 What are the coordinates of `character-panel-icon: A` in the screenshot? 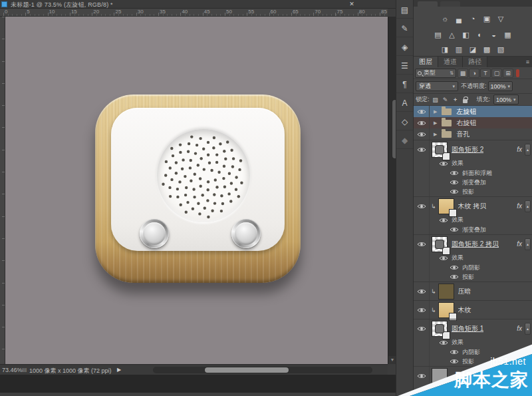 It's located at (404, 103).